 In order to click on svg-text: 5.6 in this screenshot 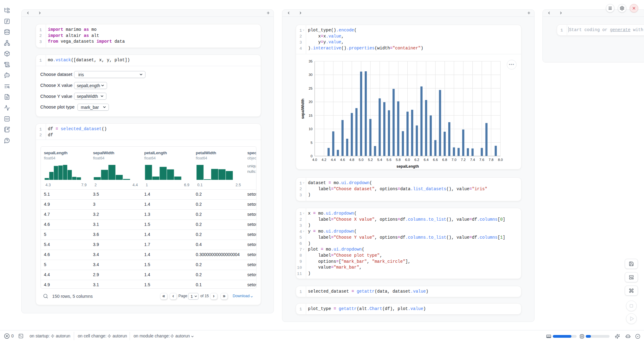, I will do `click(389, 160)`.